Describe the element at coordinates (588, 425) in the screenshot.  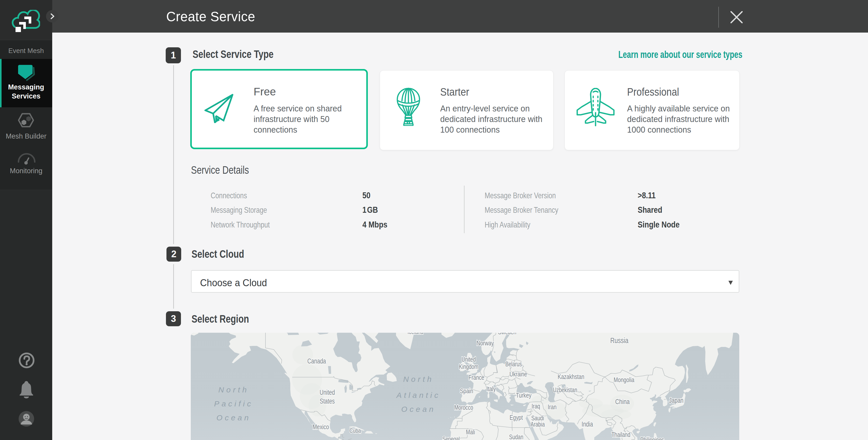
I see `svg-text: India` at that location.